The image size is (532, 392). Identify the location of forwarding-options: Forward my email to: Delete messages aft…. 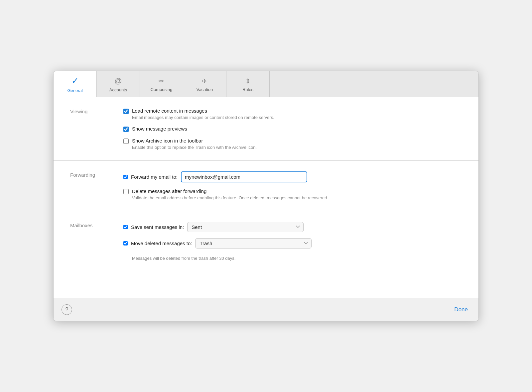
(293, 186).